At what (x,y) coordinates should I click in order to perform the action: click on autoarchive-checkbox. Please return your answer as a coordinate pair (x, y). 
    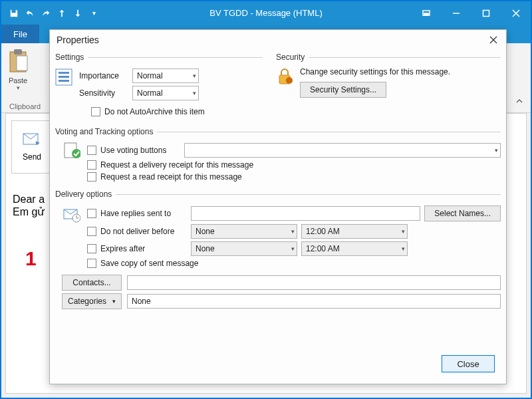
    Looking at the image, I should click on (96, 112).